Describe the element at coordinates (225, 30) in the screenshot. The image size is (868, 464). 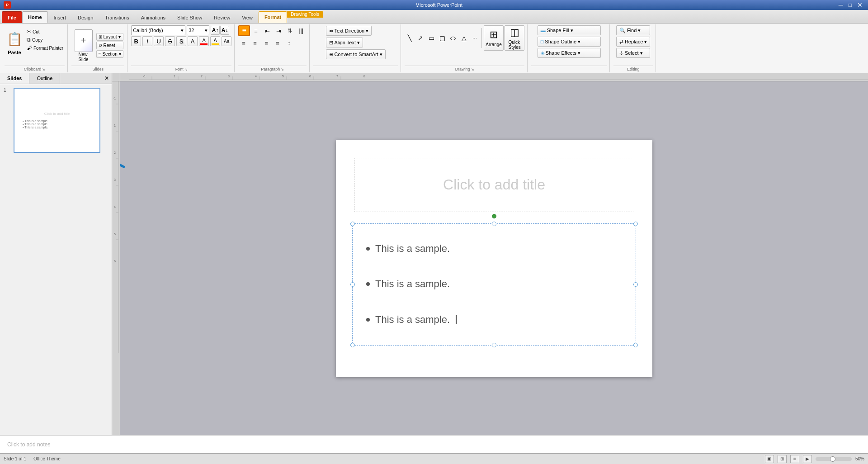
I see `font-decrease-button: A↓` at that location.